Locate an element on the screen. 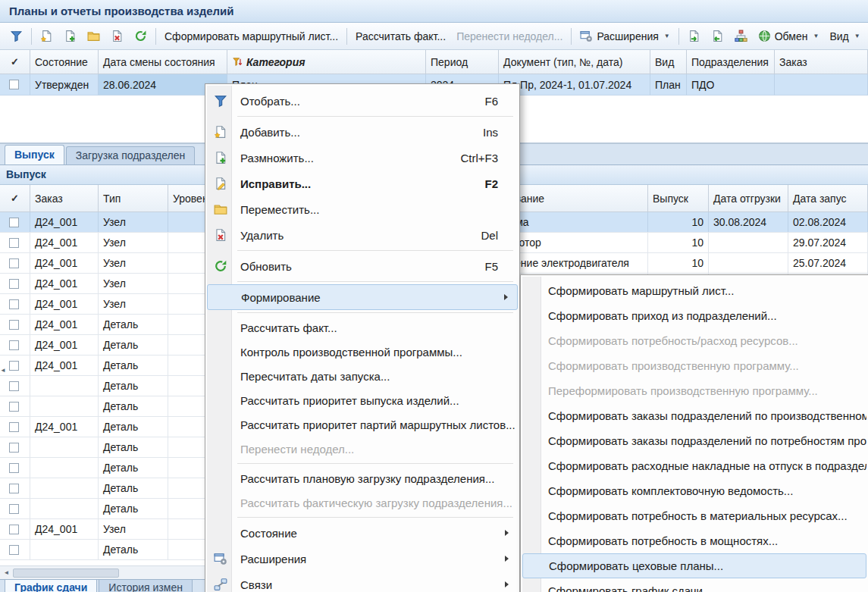 This screenshot has width=868, height=592. submenu-item: Сформировать потребность в мощностях... is located at coordinates (694, 541).